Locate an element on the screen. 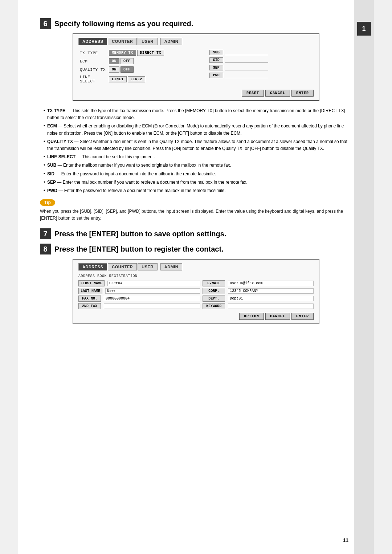  tab-counter-1: COUNTER is located at coordinates (122, 41).